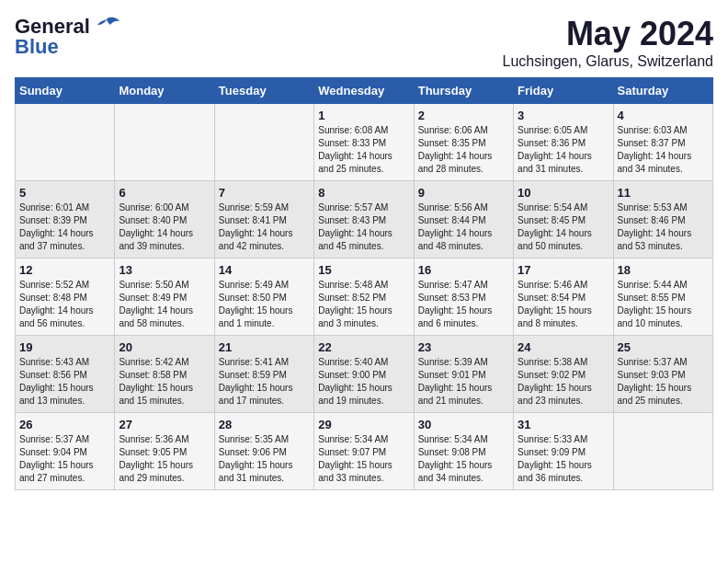 The image size is (728, 563). I want to click on calendar-cell: 16Sunrise: 5:47 AM Sunset: 8:53 PM Dayli…, so click(463, 297).